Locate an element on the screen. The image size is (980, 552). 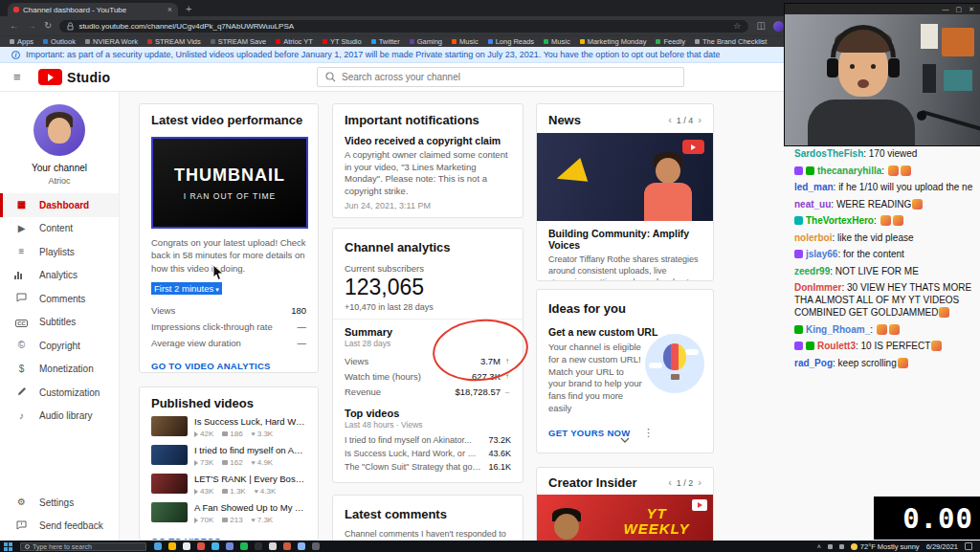
close-icon: ✕ is located at coordinates (971, 10).